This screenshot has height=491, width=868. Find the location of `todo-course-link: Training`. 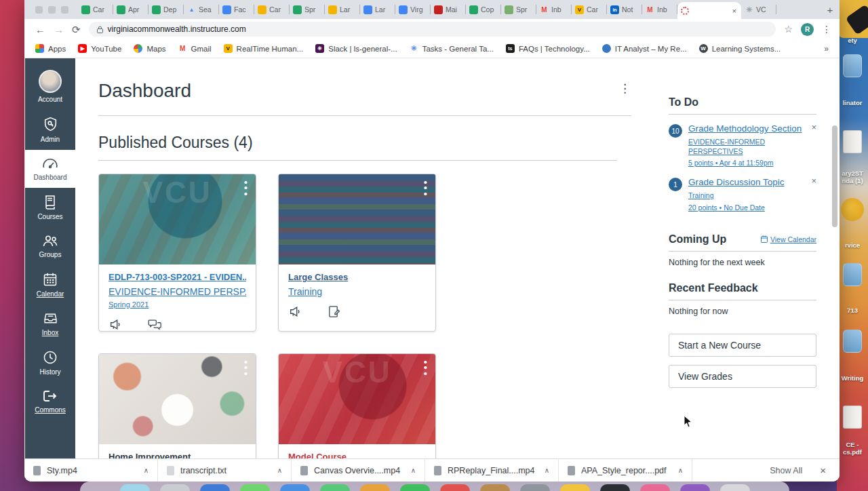

todo-course-link: Training is located at coordinates (736, 196).